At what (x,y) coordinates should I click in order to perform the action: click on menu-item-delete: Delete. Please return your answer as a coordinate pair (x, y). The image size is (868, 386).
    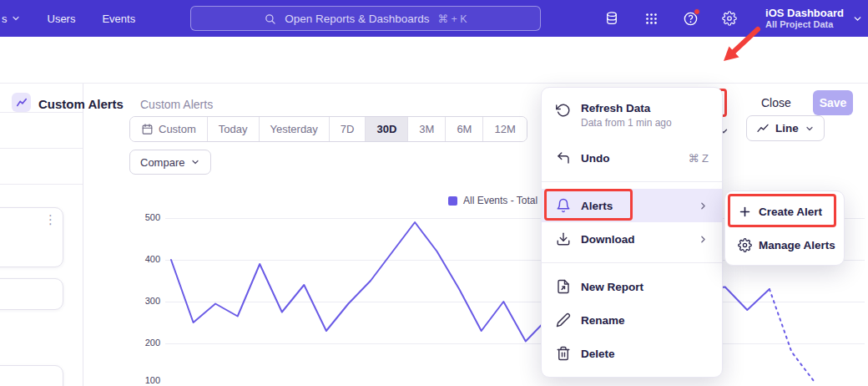
    Looking at the image, I should click on (632, 353).